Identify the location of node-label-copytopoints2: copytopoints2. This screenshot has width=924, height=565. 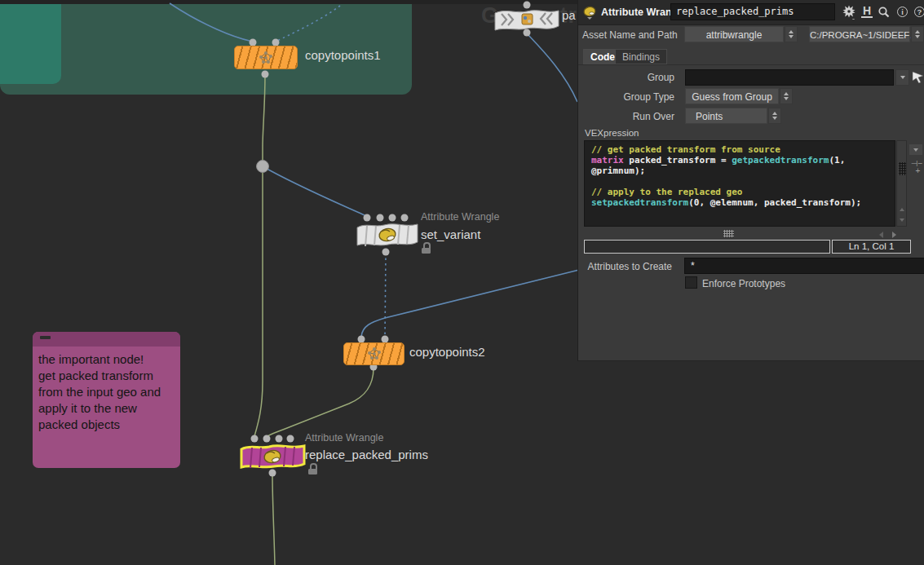
(447, 352).